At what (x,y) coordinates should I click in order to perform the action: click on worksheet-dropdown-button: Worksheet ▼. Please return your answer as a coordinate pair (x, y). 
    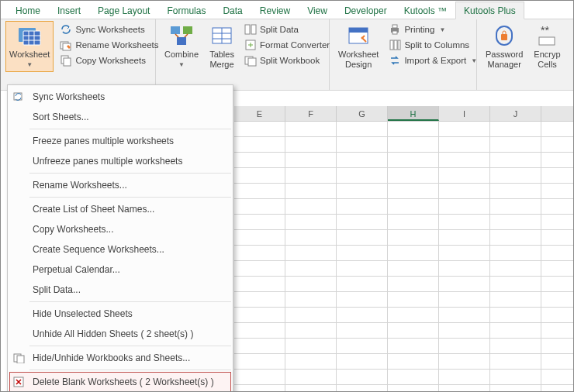
    Looking at the image, I should click on (29, 46).